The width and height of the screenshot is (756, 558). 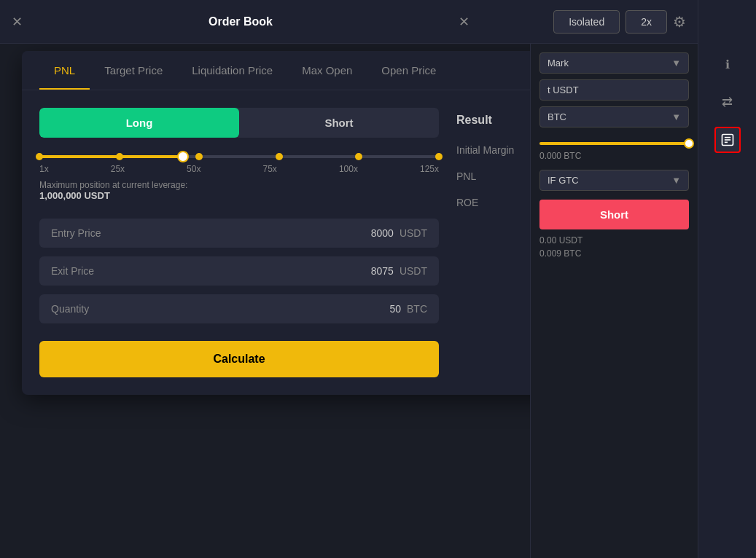 What do you see at coordinates (614, 156) in the screenshot?
I see `slider-value: 0.000 BTC` at bounding box center [614, 156].